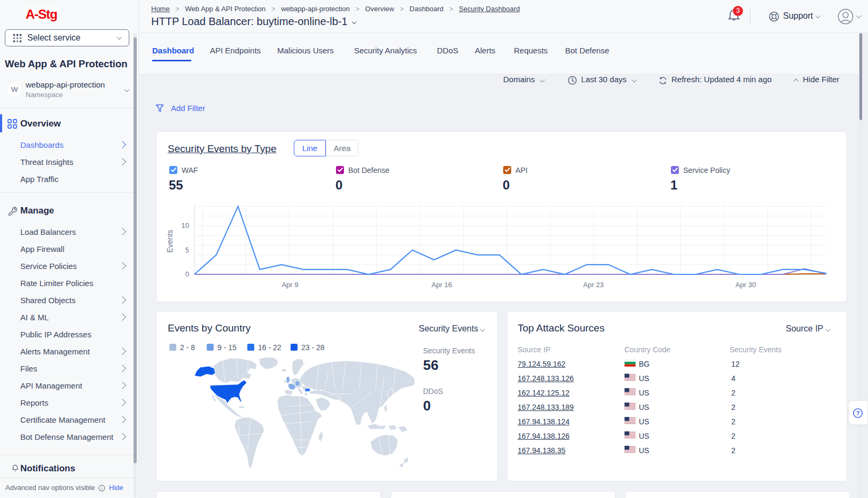 The image size is (868, 498). Describe the element at coordinates (442, 285) in the screenshot. I see `svg-text: Apr 16` at that location.